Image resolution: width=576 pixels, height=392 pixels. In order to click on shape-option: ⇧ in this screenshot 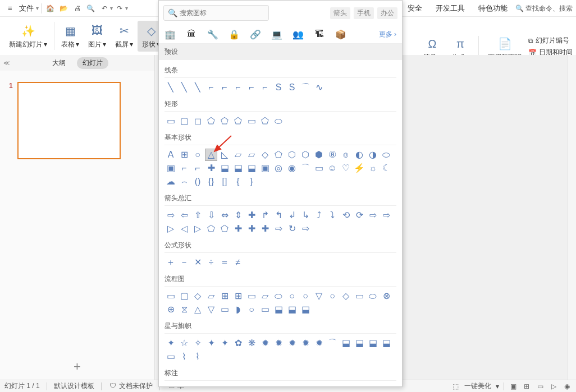, I will do `click(198, 215)`.